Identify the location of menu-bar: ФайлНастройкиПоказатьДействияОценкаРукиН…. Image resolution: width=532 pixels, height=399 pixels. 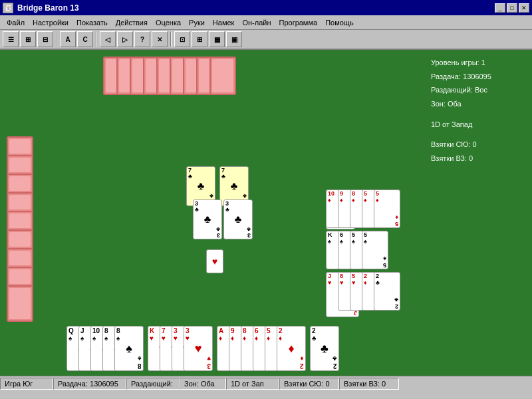
(266, 23).